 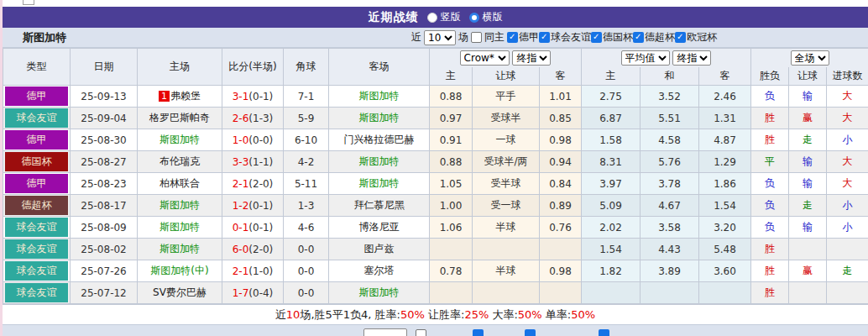 What do you see at coordinates (306, 293) in the screenshot?
I see `corner-cell: 0-0` at bounding box center [306, 293].